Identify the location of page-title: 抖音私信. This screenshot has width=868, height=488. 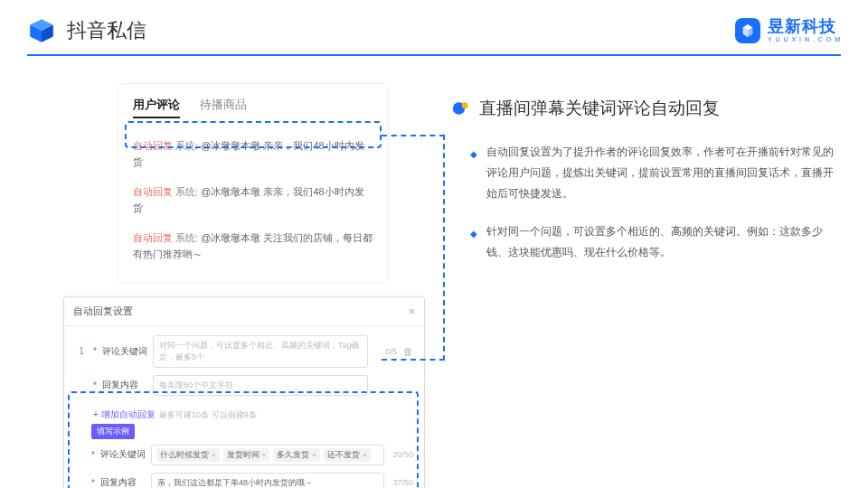
(107, 31).